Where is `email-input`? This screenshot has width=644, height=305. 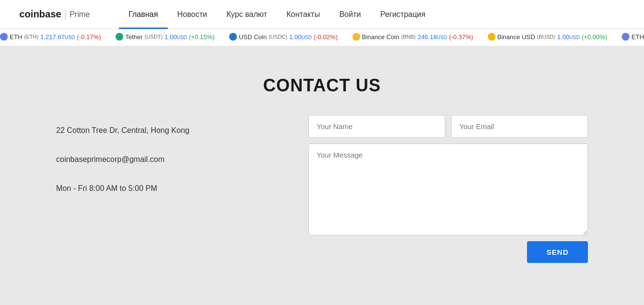
email-input is located at coordinates (519, 127).